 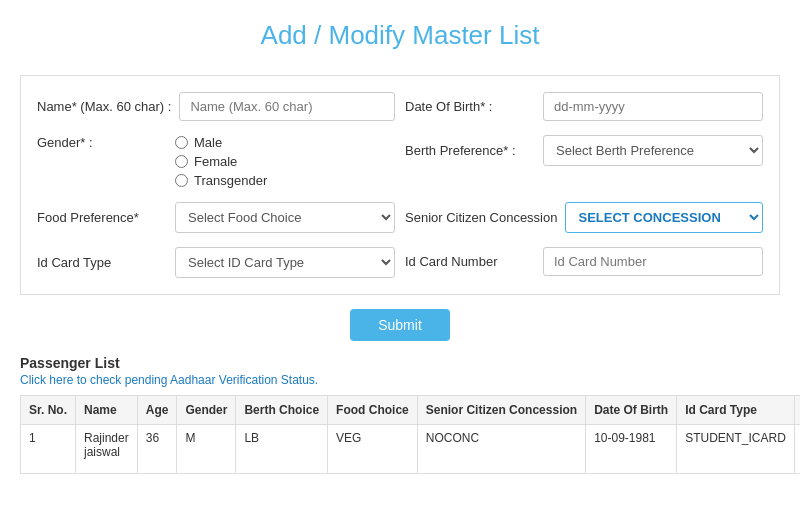 What do you see at coordinates (107, 450) in the screenshot?
I see `cell-name: Rajinder jaiswal` at bounding box center [107, 450].